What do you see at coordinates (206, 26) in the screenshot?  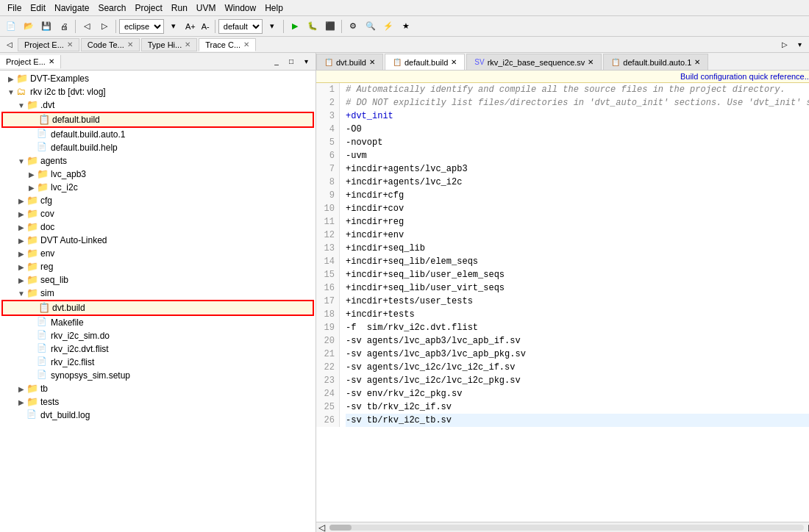 I see `toolbar-a-minus: A-` at bounding box center [206, 26].